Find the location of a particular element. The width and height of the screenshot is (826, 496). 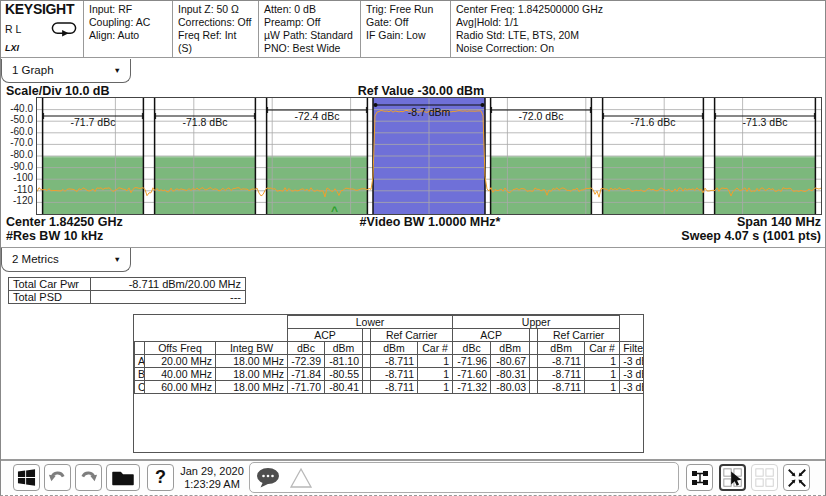

acp-cell: 20.00 MHz is located at coordinates (180, 362).